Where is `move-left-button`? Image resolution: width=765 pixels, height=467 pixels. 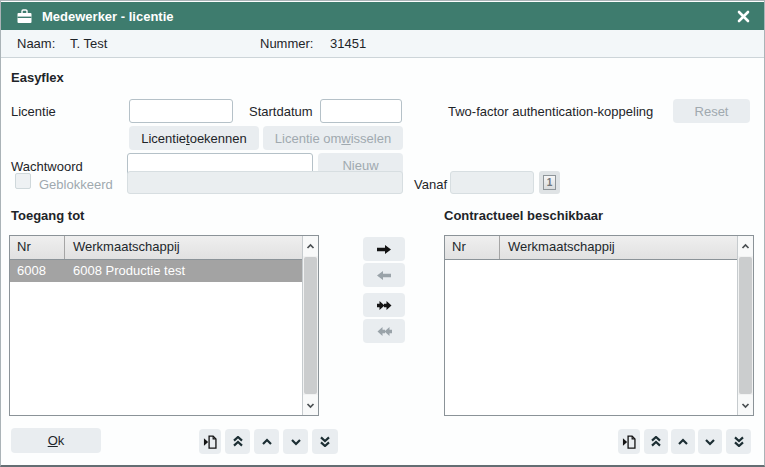
move-left-button is located at coordinates (384, 275).